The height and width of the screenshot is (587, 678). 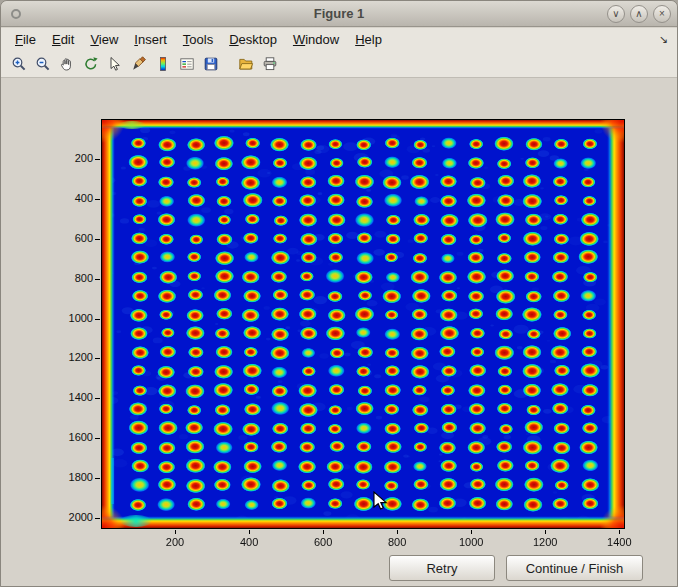 What do you see at coordinates (664, 40) in the screenshot?
I see `menubar-resize-icon: ↘` at bounding box center [664, 40].